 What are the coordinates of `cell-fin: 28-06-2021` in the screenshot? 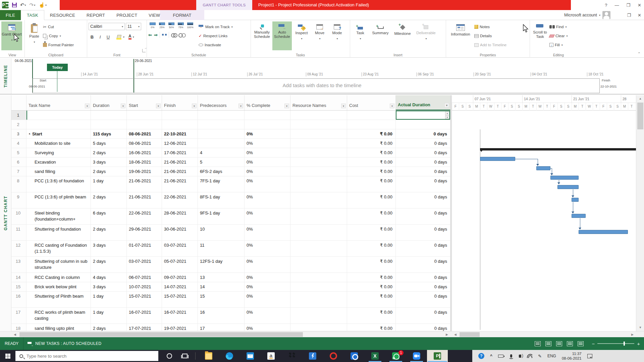 It's located at (180, 217).